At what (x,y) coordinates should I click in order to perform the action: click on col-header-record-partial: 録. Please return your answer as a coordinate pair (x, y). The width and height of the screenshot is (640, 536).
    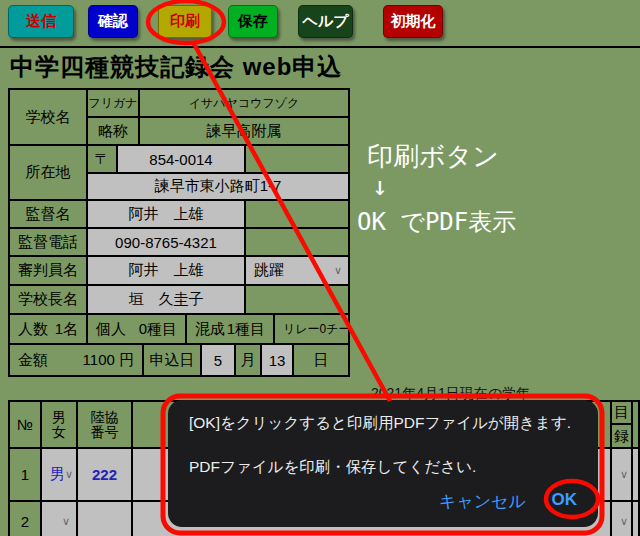
    Looking at the image, I should click on (622, 437).